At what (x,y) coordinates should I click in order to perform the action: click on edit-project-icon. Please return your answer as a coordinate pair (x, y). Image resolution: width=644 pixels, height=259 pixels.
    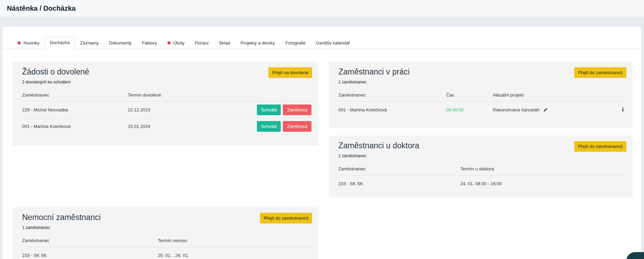
    Looking at the image, I should click on (546, 110).